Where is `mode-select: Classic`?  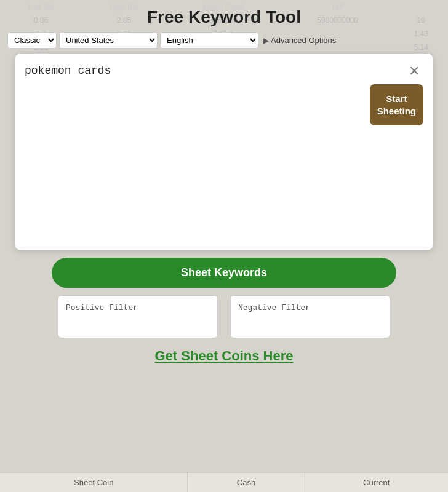 mode-select: Classic is located at coordinates (32, 41).